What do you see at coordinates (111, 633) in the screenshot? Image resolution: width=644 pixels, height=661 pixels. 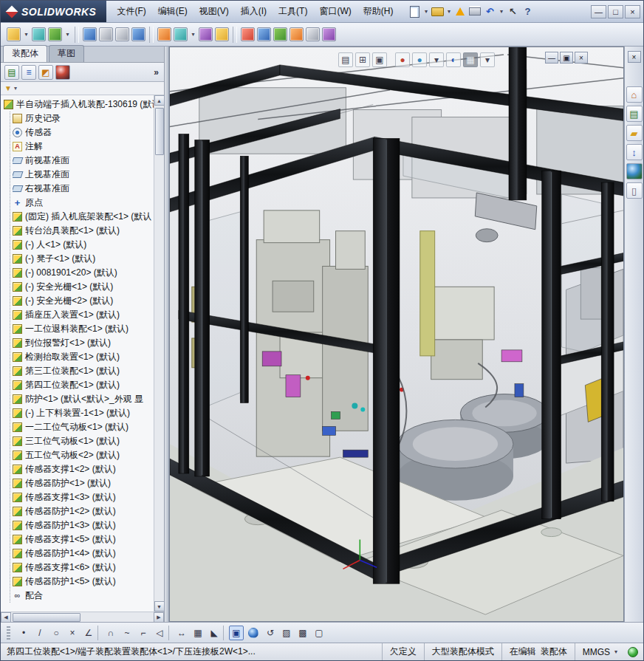 I see `sketch-arc-icon: ∩` at bounding box center [111, 633].